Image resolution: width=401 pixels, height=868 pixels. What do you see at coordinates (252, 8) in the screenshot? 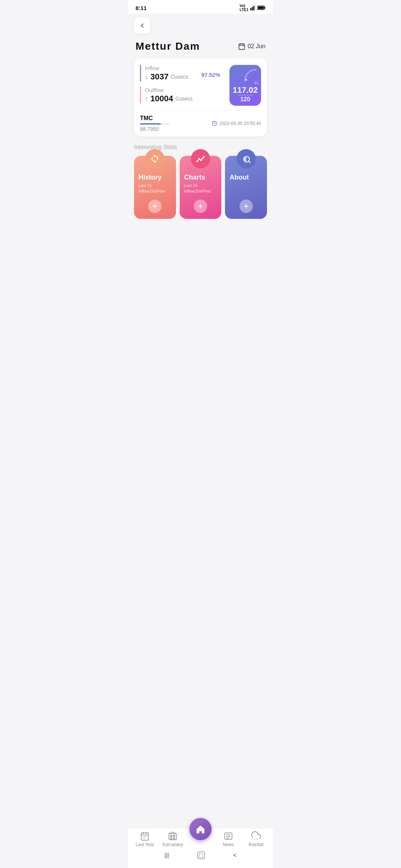
I see `status-icons: Vo)LTE1` at bounding box center [252, 8].